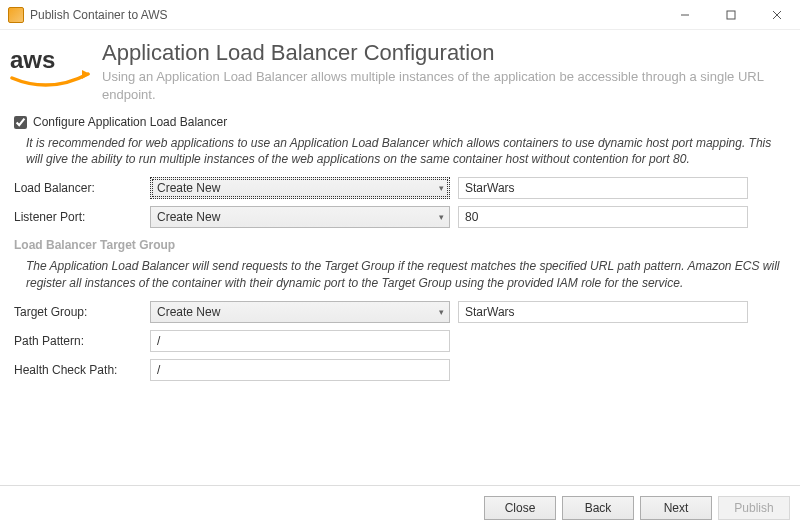 The image size is (800, 529). What do you see at coordinates (32, 60) in the screenshot?
I see `svg-text: aws` at bounding box center [32, 60].